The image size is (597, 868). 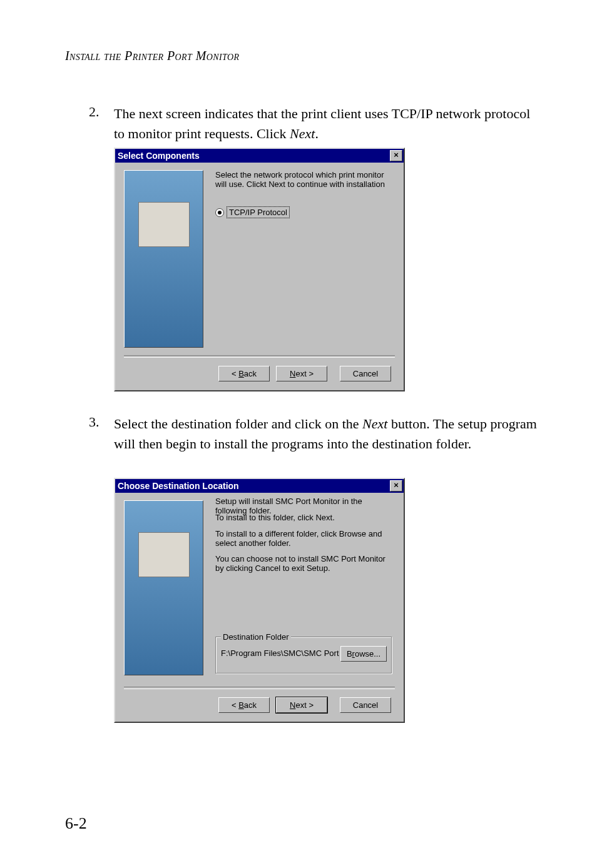 What do you see at coordinates (94, 422) in the screenshot?
I see `step3-number: 3.` at bounding box center [94, 422].